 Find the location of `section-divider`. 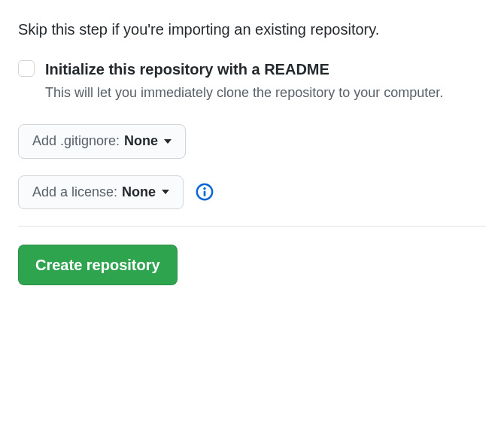

section-divider is located at coordinates (252, 226).